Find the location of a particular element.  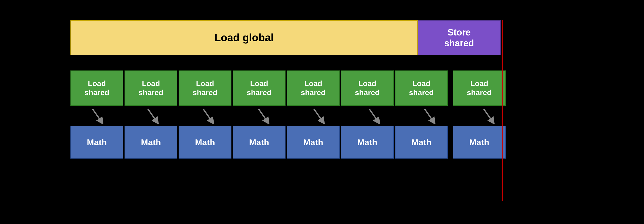

load-shared-label-8: Loadshared is located at coordinates (479, 88).